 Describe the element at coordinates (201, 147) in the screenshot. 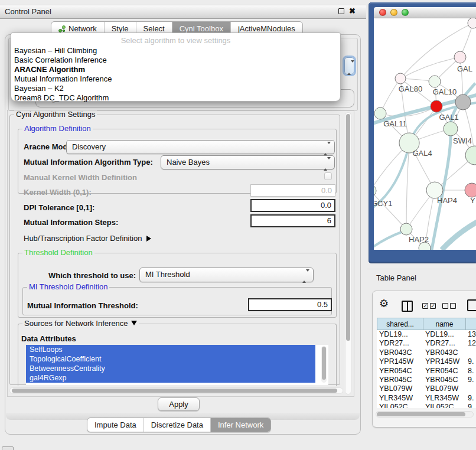

I see `aracne-mode-select: Discovery` at that location.